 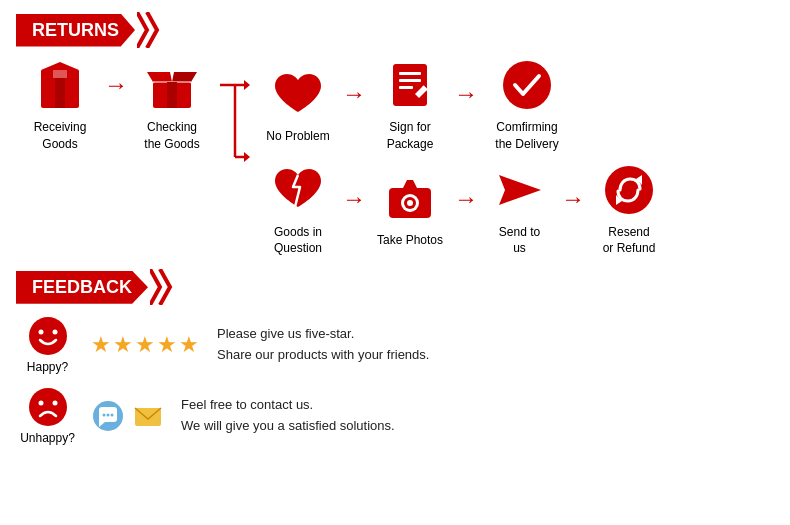 What do you see at coordinates (395, 416) in the screenshot?
I see `unhappy-row: Unhappy? Feel free to contact us. We wil…` at bounding box center [395, 416].